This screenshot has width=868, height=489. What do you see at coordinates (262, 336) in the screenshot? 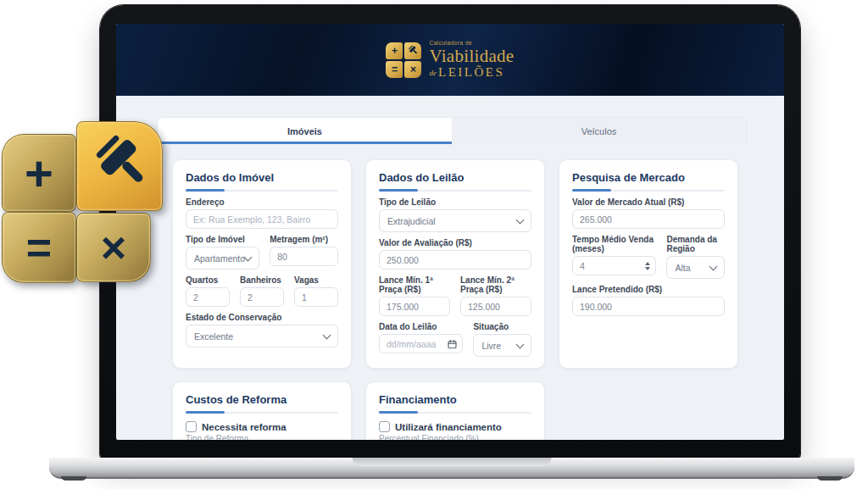
I see `estado-select: Excelente` at bounding box center [262, 336].